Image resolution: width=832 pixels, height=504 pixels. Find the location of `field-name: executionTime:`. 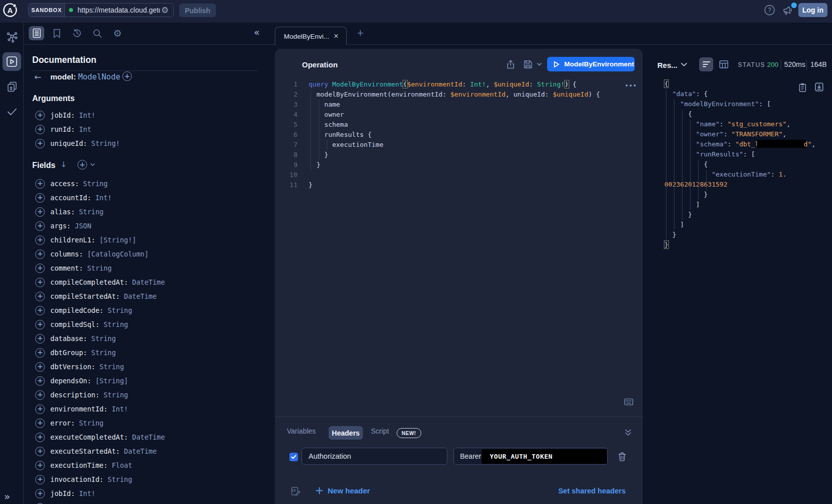

field-name: executionTime: is located at coordinates (79, 465).